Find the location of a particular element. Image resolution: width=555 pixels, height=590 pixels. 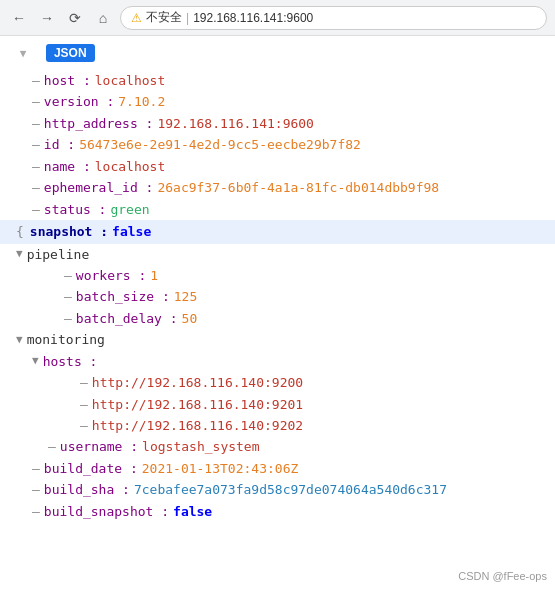

forward-button: → is located at coordinates (47, 18).